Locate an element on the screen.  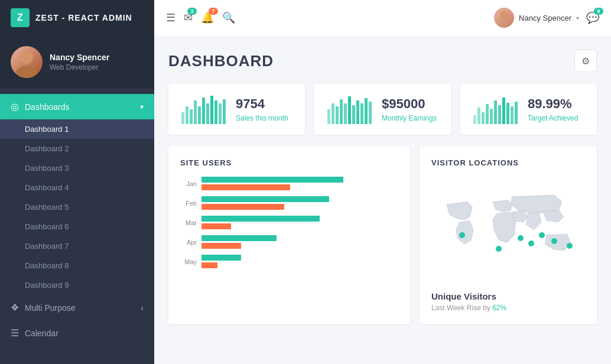
sidebar-item-dashboard-2: Dashboard 2 is located at coordinates (77, 149).